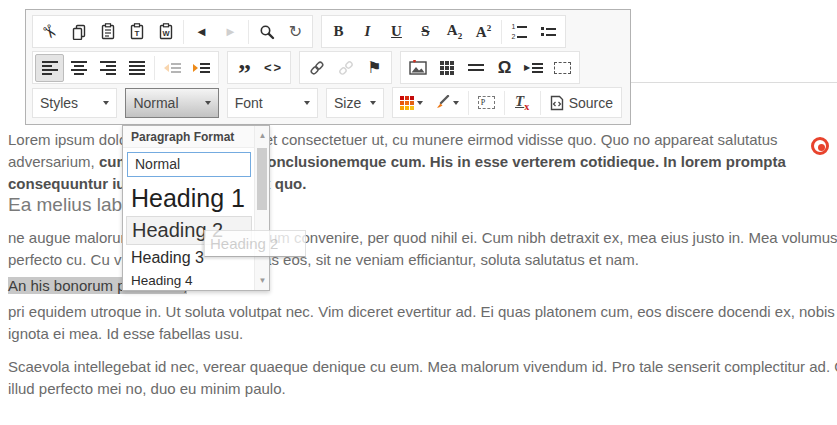 The width and height of the screenshot is (837, 425). I want to click on paste-from-word-button: W, so click(166, 32).